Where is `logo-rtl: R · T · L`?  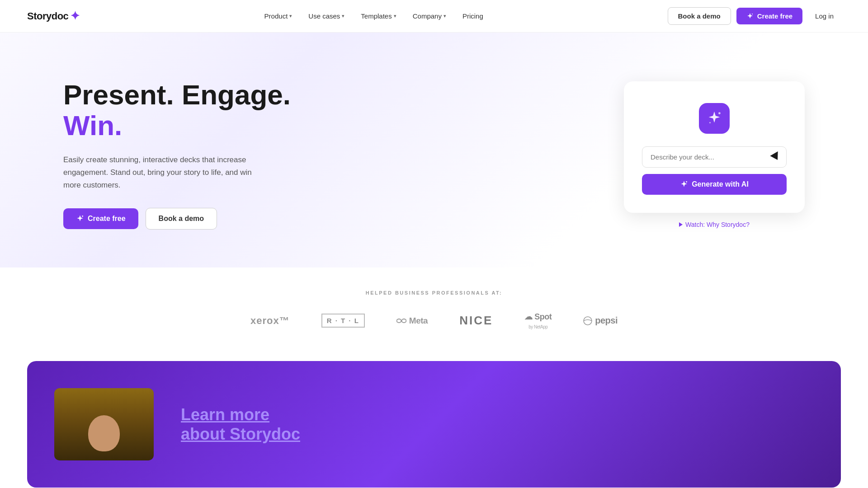
logo-rtl: R · T · L is located at coordinates (343, 321).